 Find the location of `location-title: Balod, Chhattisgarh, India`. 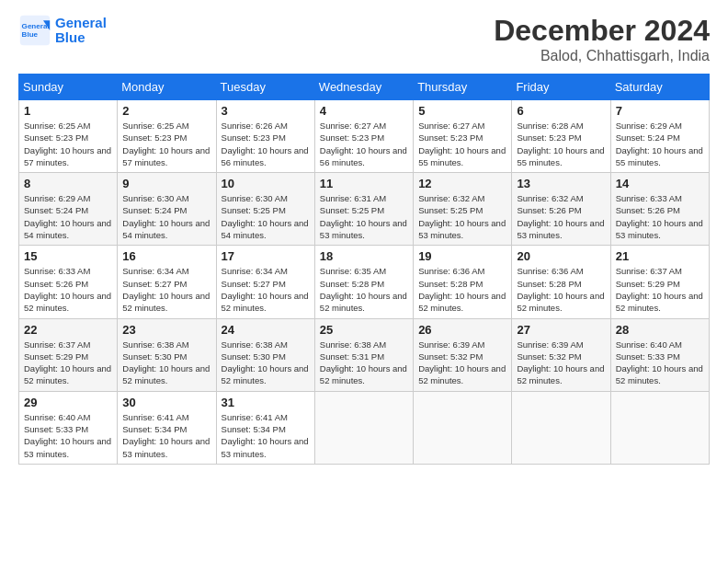

location-title: Balod, Chhattisgarh, India is located at coordinates (601, 56).